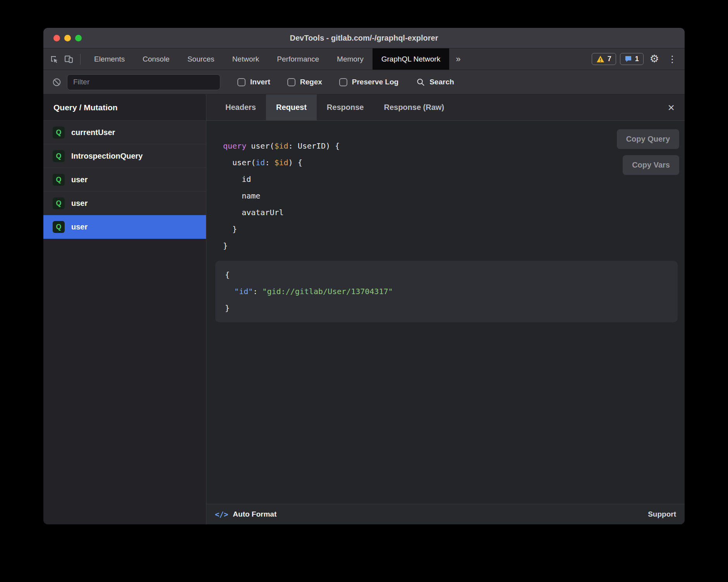 This screenshot has height=582, width=728. I want to click on tab-console: Console, so click(156, 59).